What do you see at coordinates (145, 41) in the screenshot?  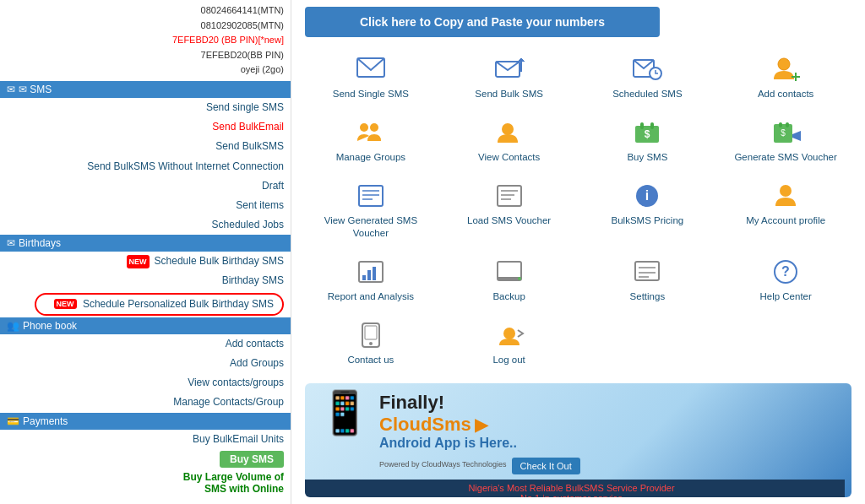 I see `number-3: 7EFEBD20 (BB PIN)[*new]` at bounding box center [145, 41].